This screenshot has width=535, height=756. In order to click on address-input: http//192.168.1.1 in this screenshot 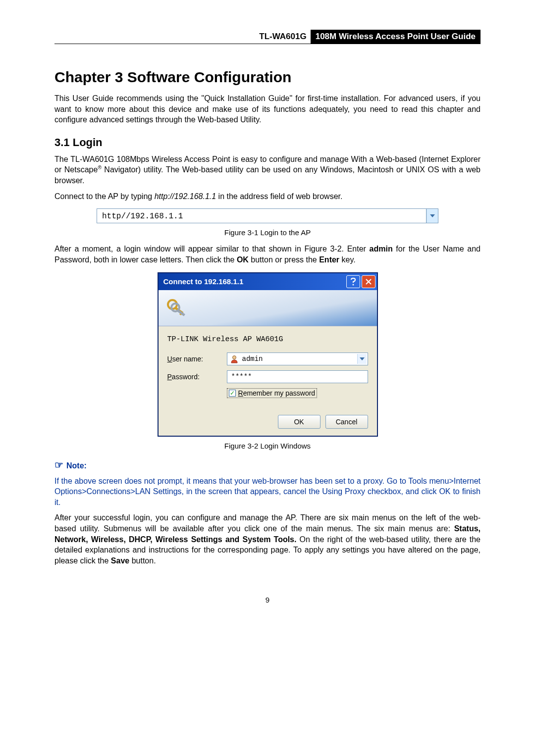, I will do `click(262, 216)`.